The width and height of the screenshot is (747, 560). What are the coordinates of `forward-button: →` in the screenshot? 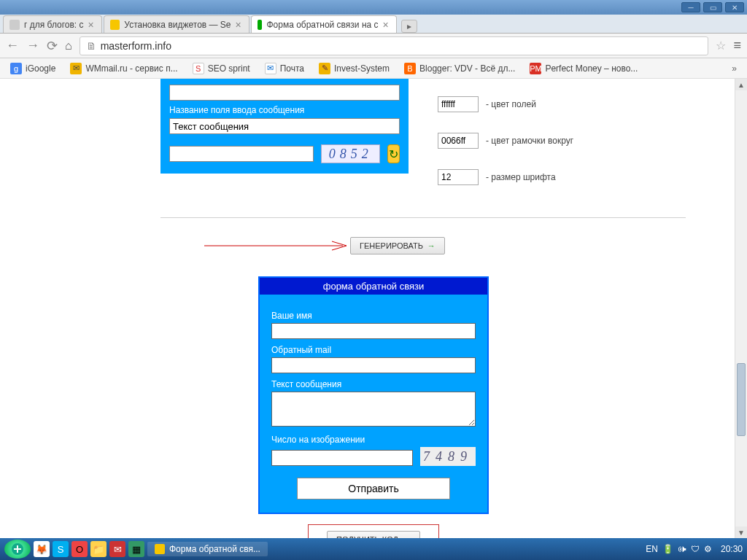 It's located at (33, 45).